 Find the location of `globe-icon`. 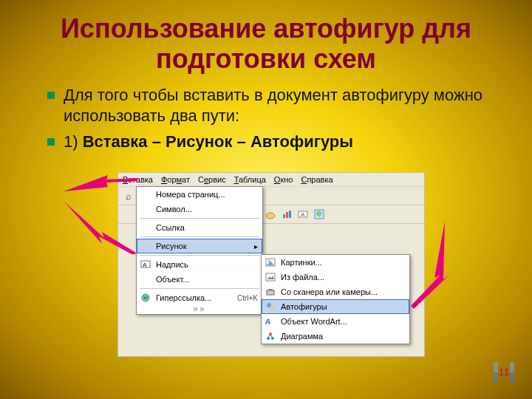

globe-icon is located at coordinates (146, 298).